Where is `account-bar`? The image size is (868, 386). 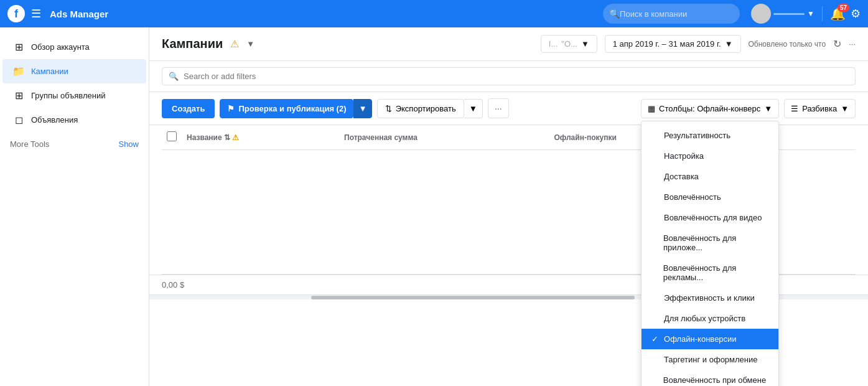 account-bar is located at coordinates (789, 14).